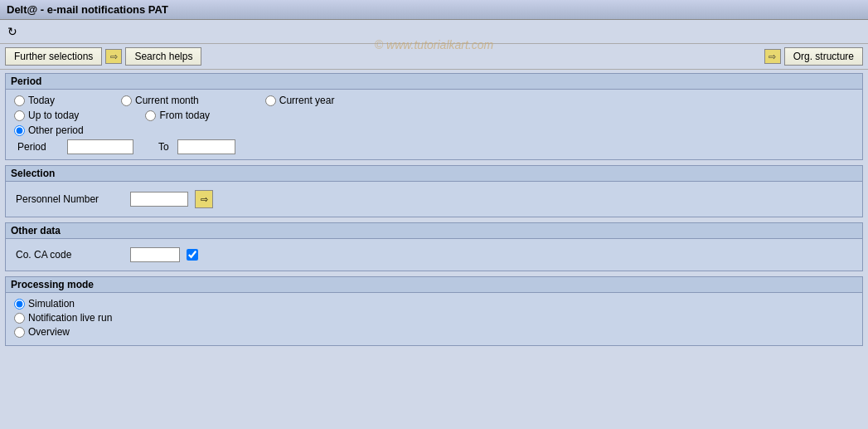 The image size is (868, 429). I want to click on other-period-radio, so click(20, 131).